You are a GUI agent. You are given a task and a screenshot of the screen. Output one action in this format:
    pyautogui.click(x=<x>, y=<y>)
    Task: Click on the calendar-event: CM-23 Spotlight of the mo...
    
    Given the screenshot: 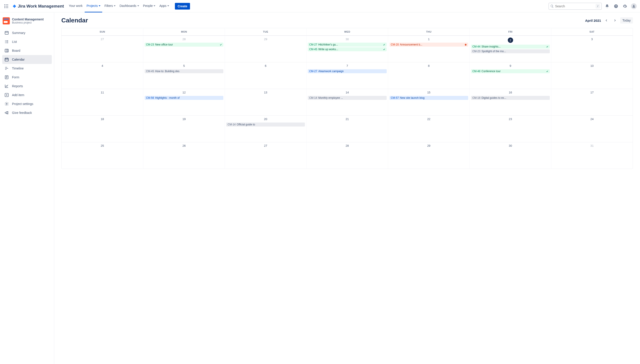 What is the action you would take?
    pyautogui.click(x=511, y=51)
    